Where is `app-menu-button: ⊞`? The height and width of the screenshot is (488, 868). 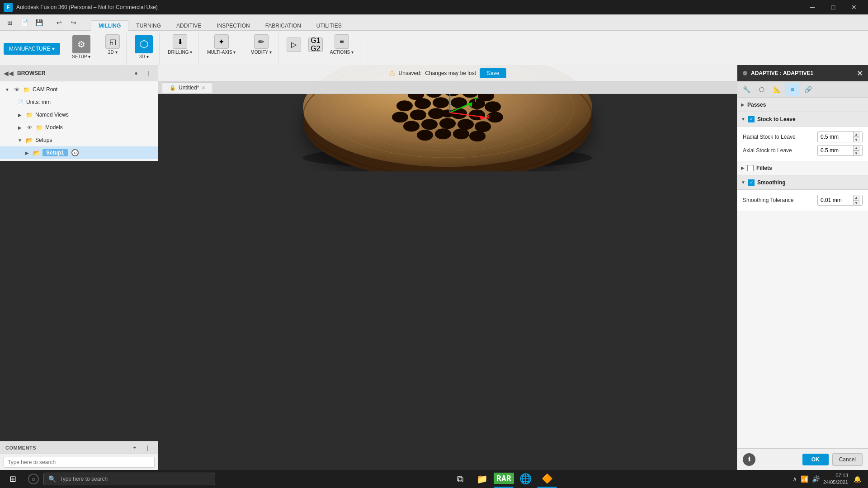
app-menu-button: ⊞ is located at coordinates (10, 23).